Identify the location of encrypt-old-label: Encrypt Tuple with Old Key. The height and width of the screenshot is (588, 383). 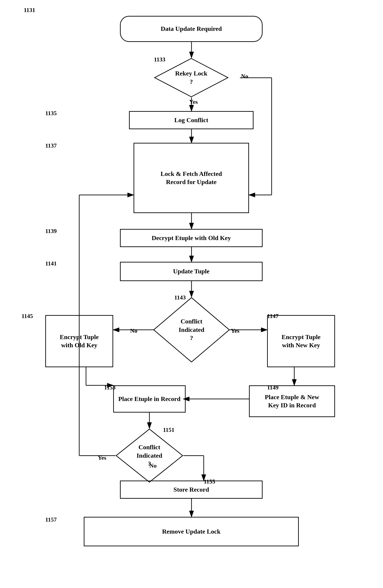
(79, 341).